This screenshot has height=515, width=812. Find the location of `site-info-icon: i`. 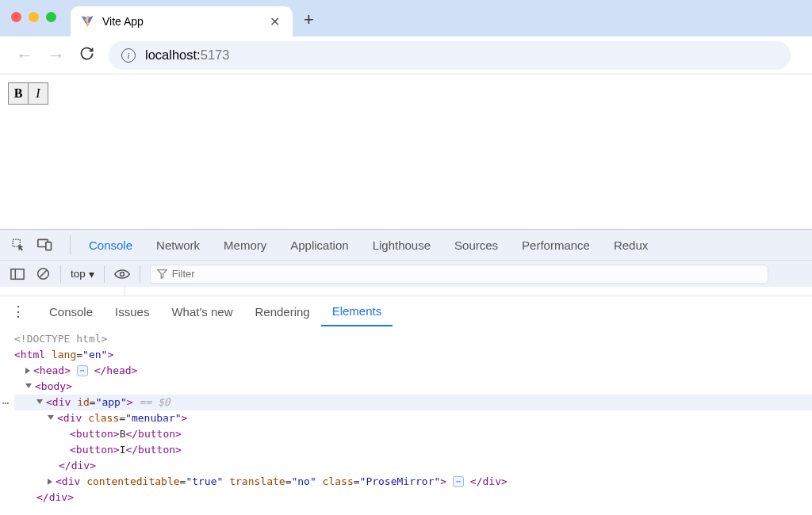

site-info-icon: i is located at coordinates (128, 55).